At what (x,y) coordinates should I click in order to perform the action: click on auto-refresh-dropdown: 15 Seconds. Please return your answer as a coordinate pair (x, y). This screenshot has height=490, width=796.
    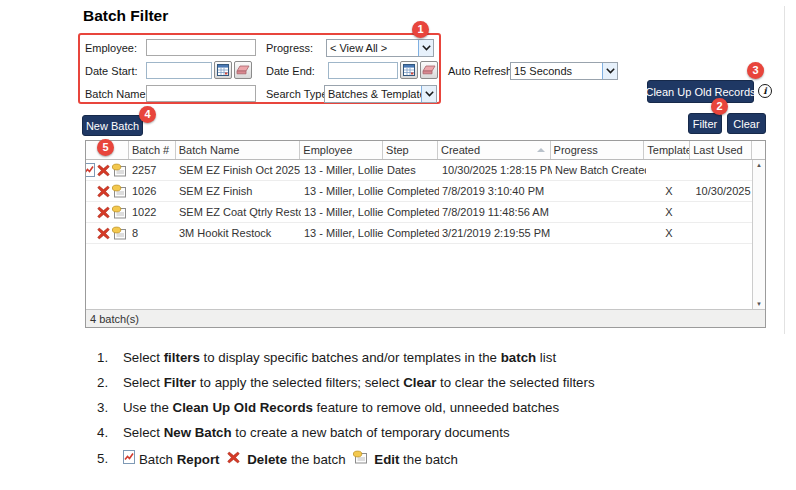
    Looking at the image, I should click on (564, 71).